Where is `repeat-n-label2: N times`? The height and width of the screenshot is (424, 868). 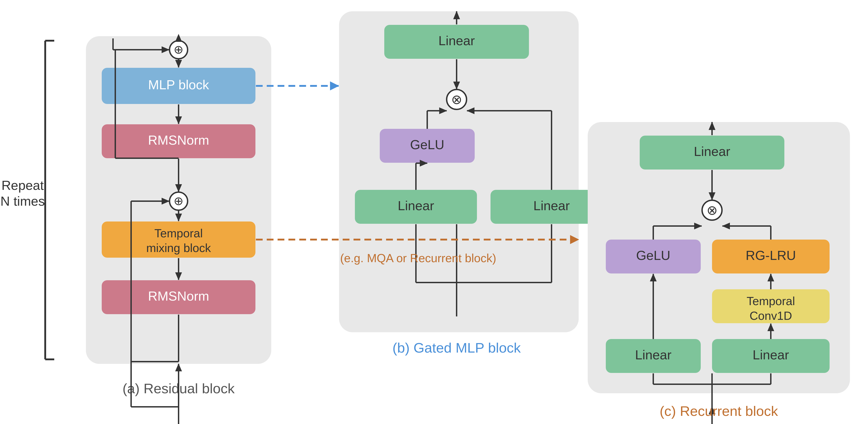 repeat-n-label2: N times is located at coordinates (23, 201).